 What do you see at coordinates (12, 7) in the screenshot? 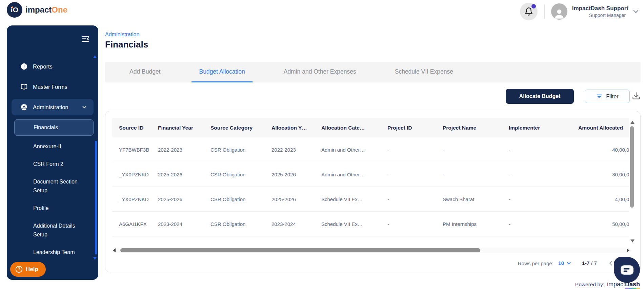
I see `logo-dot` at bounding box center [12, 7].